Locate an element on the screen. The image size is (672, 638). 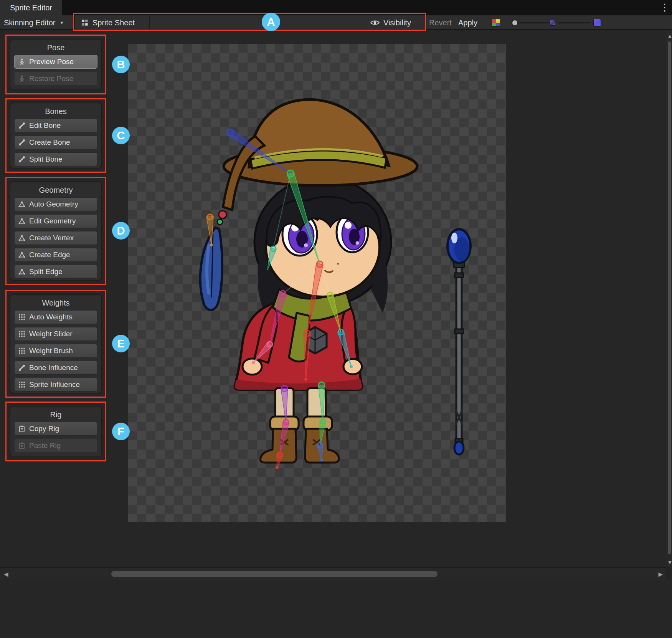
scroll-left-icon: ◀ is located at coordinates (6, 574).